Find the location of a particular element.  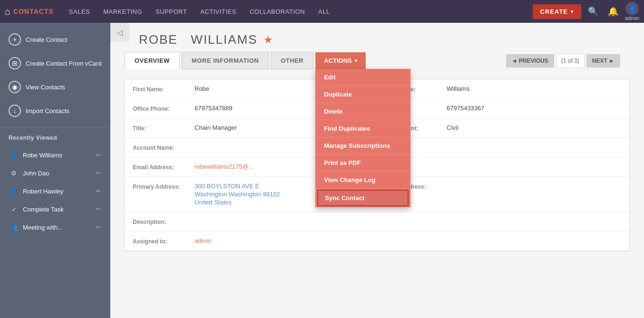

recent-label: Complete Task is located at coordinates (57, 209).